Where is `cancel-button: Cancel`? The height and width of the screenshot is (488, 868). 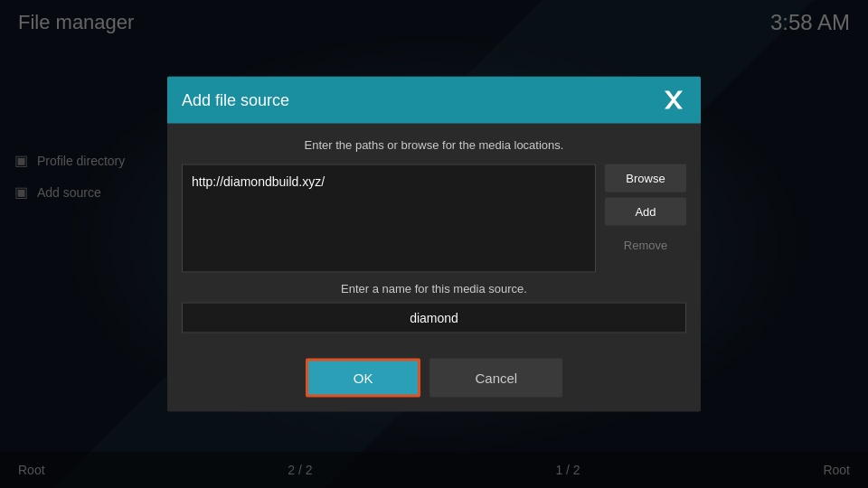
cancel-button: Cancel is located at coordinates (495, 378).